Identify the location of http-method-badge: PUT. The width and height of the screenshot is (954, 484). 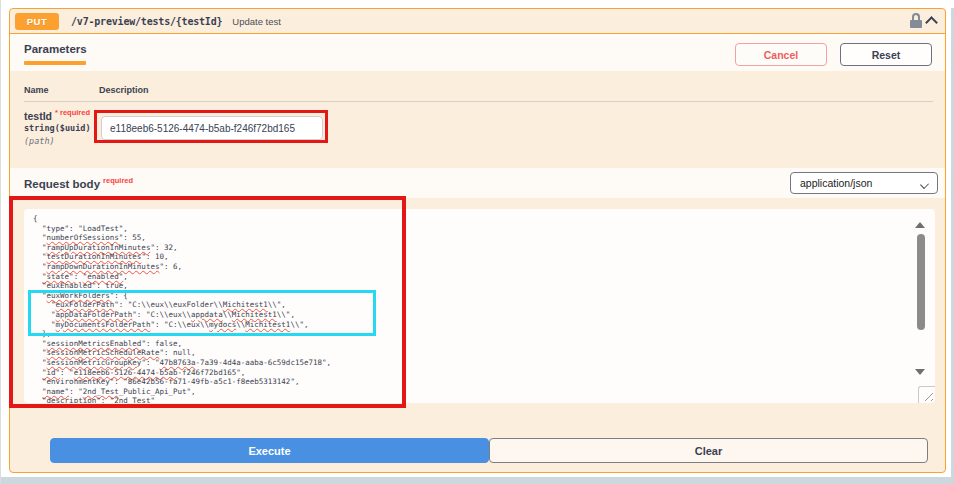
(37, 22).